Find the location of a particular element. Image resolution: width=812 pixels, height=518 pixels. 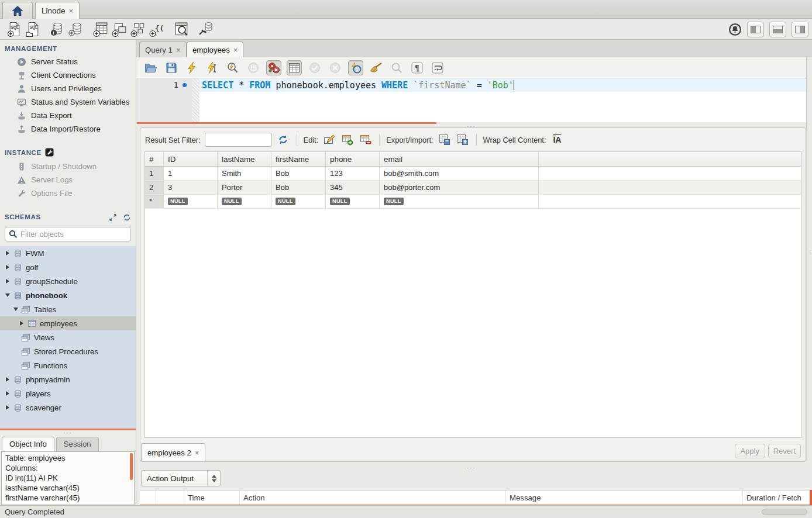

row-number-cell: 1 is located at coordinates (154, 174).